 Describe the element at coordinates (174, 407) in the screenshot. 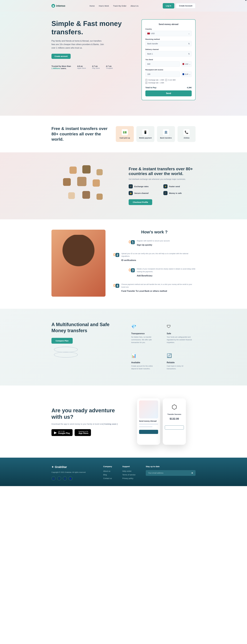

I see `hexagon-check-icon: ⬡` at that location.